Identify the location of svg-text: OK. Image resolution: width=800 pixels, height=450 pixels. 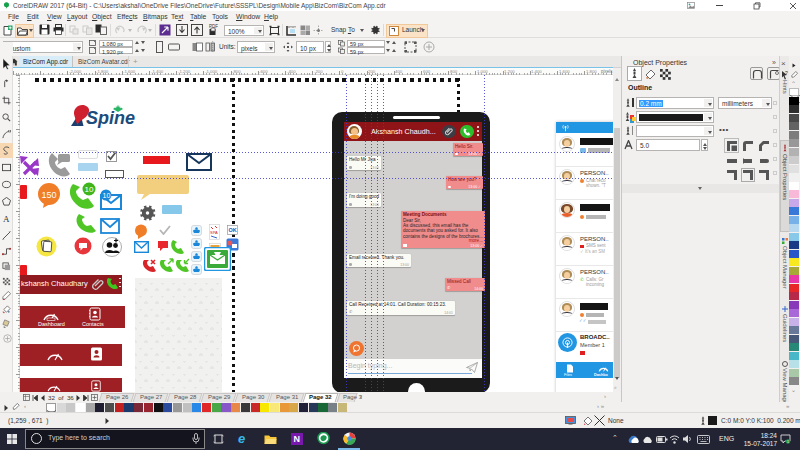
(233, 230).